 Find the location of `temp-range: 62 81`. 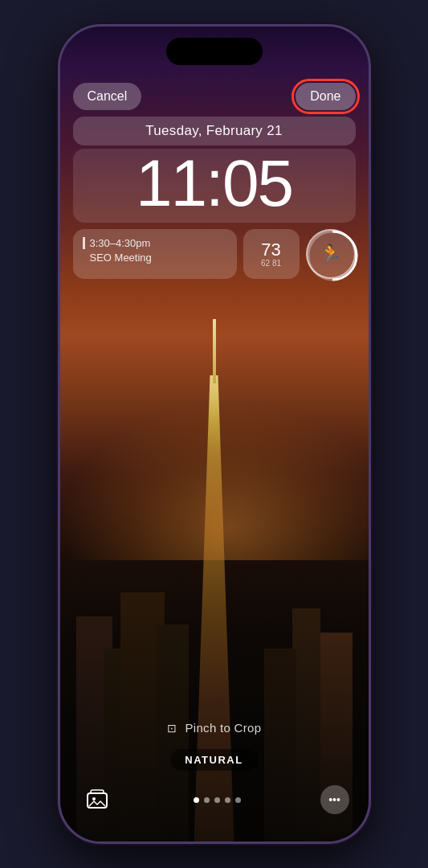

temp-range: 62 81 is located at coordinates (271, 264).